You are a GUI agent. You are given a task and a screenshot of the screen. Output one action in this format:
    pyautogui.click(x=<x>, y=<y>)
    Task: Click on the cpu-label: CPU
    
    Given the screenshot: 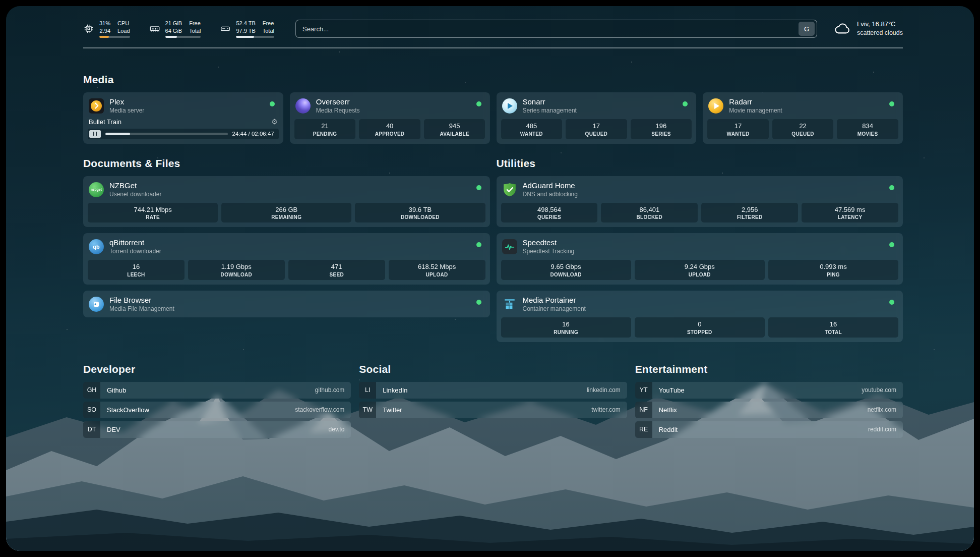 What is the action you would take?
    pyautogui.click(x=124, y=23)
    